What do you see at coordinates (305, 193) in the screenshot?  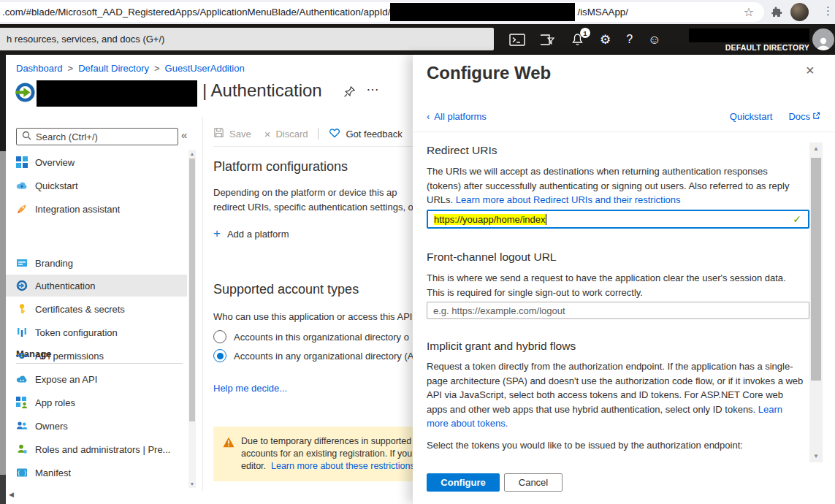 I see `platform-desc-line1: Depending on the platform or device this…` at bounding box center [305, 193].